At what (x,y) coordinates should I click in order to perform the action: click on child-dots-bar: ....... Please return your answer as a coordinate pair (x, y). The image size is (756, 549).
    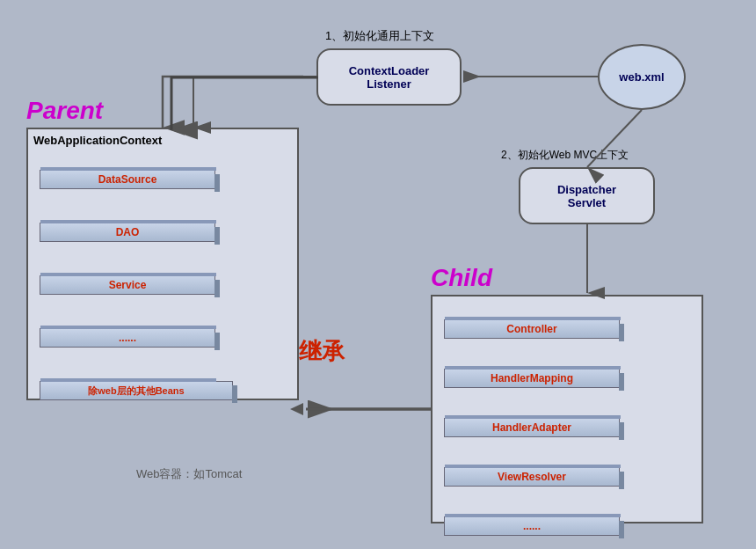
    Looking at the image, I should click on (532, 526).